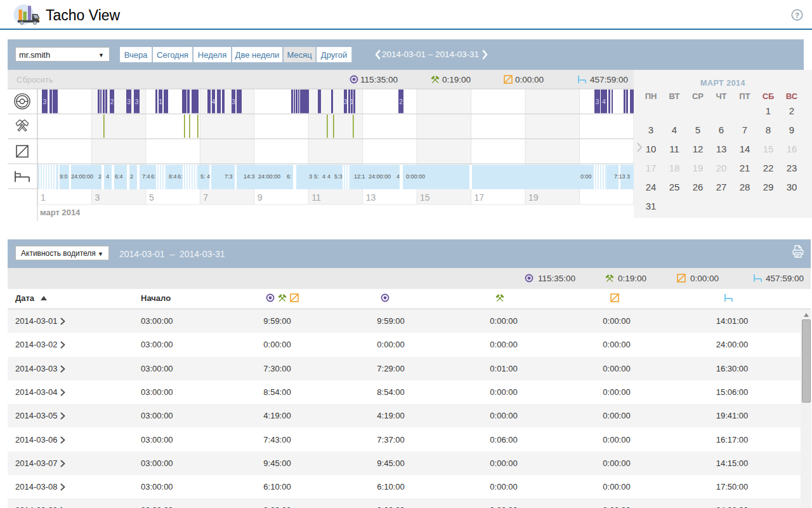 The image size is (812, 508). I want to click on svg-text: 7:4, so click(146, 177).